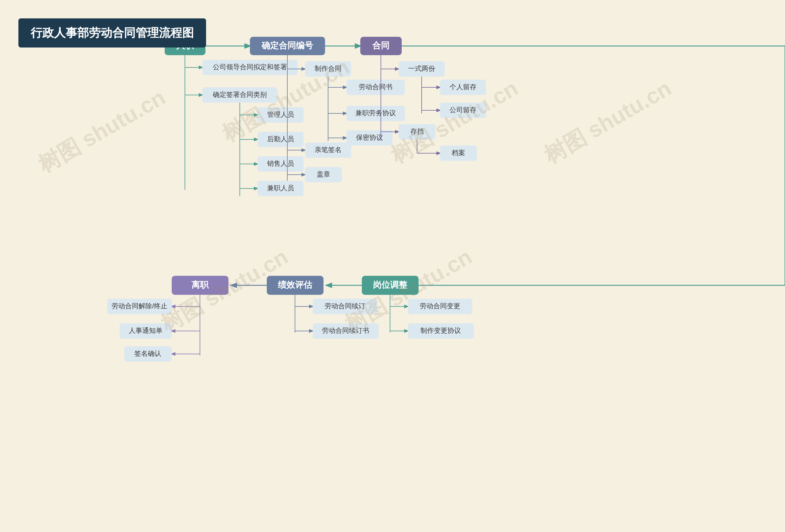 The image size is (785, 532). I want to click on leaf-gongsi-label: 公司留存, so click(463, 110).